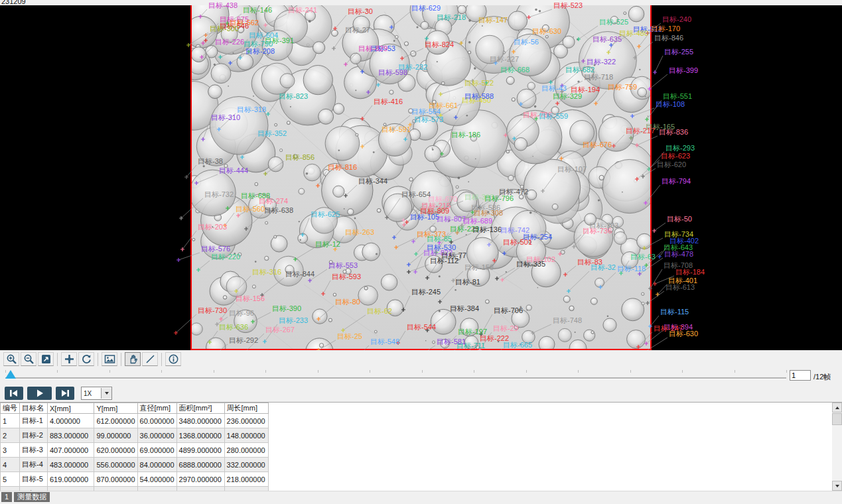 This screenshot has width=842, height=504. I want to click on play-icon, so click(40, 393).